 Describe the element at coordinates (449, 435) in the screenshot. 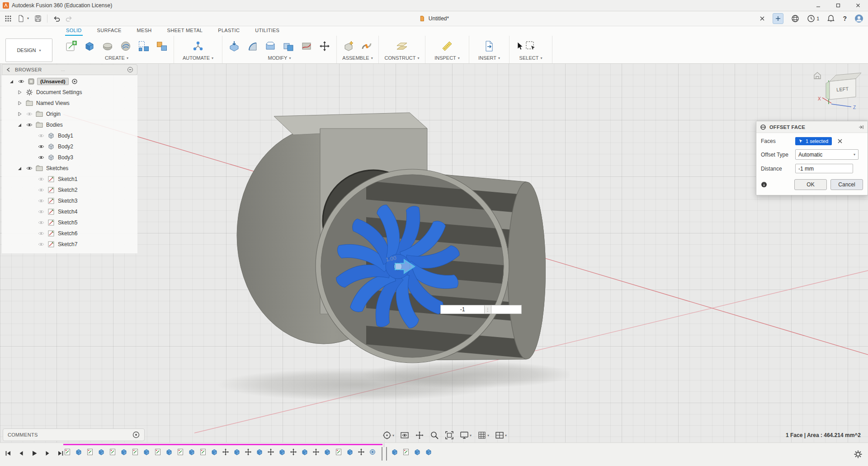

I see `nav-fit-button` at that location.